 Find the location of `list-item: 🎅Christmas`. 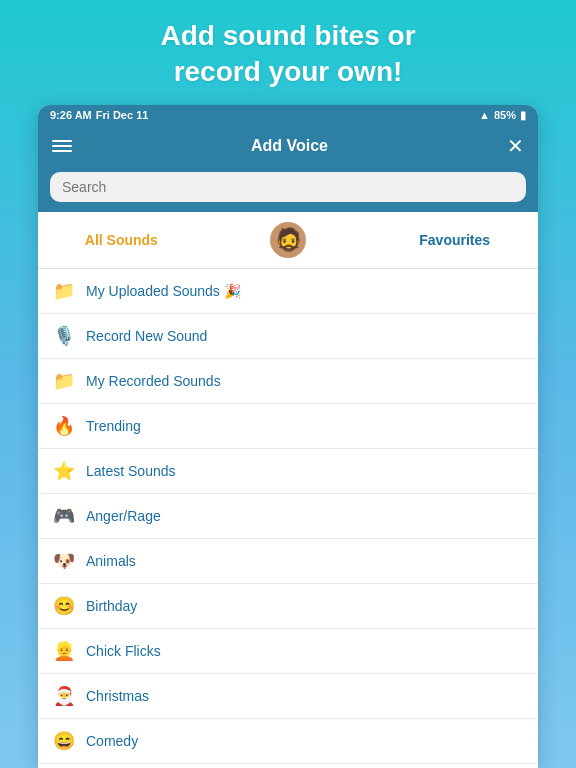

list-item: 🎅Christmas is located at coordinates (288, 696).